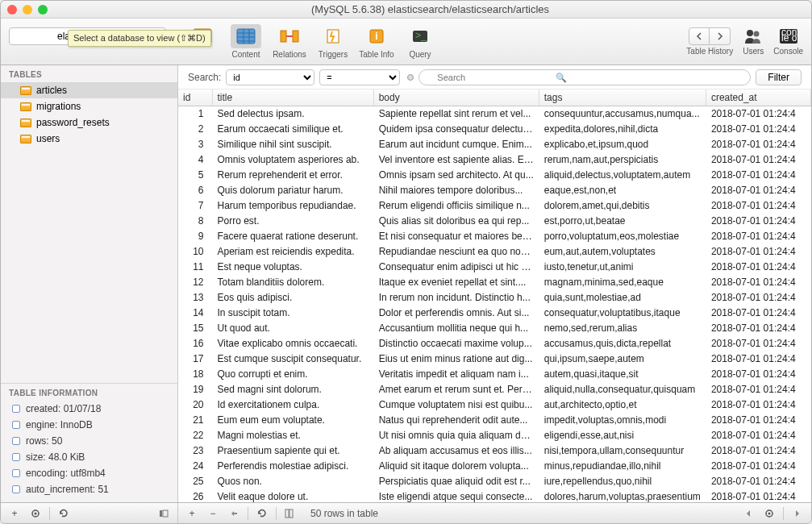  Describe the element at coordinates (195, 421) in the screenshot. I see `cell-id: 21` at that location.